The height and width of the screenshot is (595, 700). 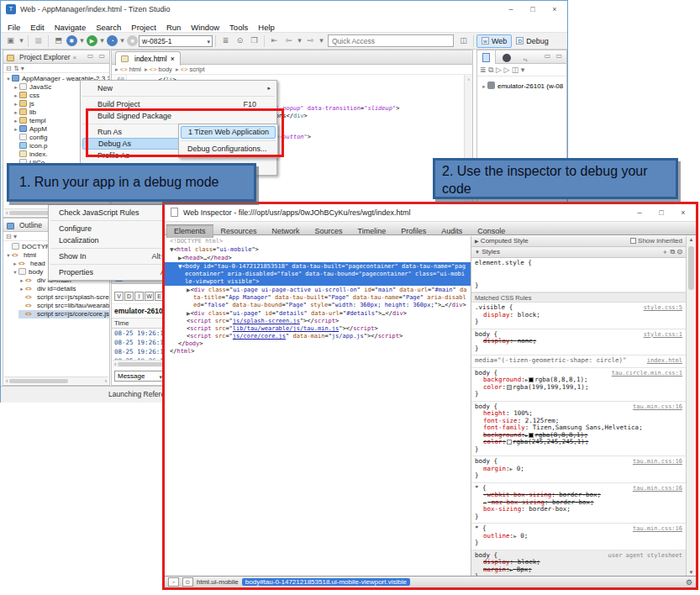 What do you see at coordinates (39, 40) in the screenshot?
I see `save-icon: ▦` at bounding box center [39, 40].